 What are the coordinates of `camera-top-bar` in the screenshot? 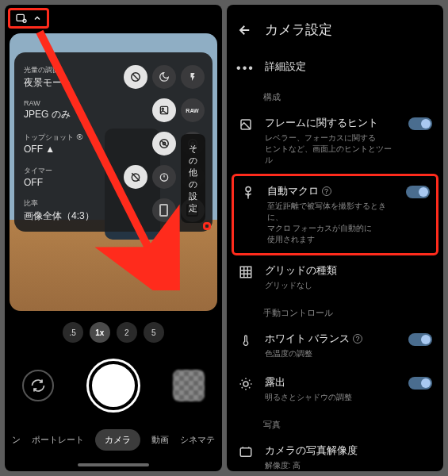 It's located at (113, 18).